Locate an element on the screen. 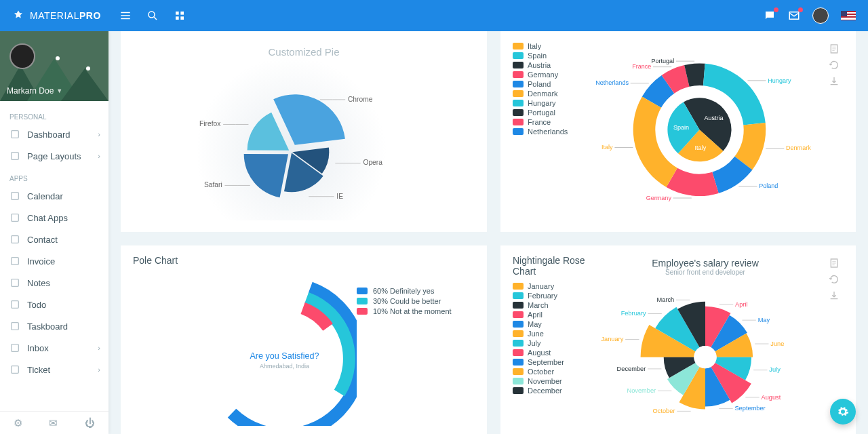 The height and width of the screenshot is (434, 868). legend-item: March is located at coordinates (549, 305).